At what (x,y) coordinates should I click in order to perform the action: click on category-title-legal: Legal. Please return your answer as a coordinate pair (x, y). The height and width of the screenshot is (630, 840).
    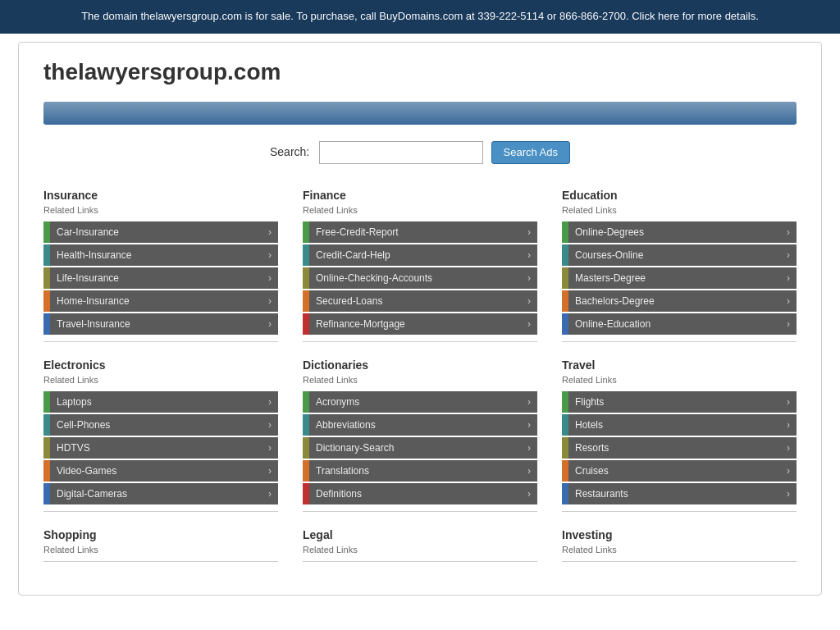
    Looking at the image, I should click on (420, 535).